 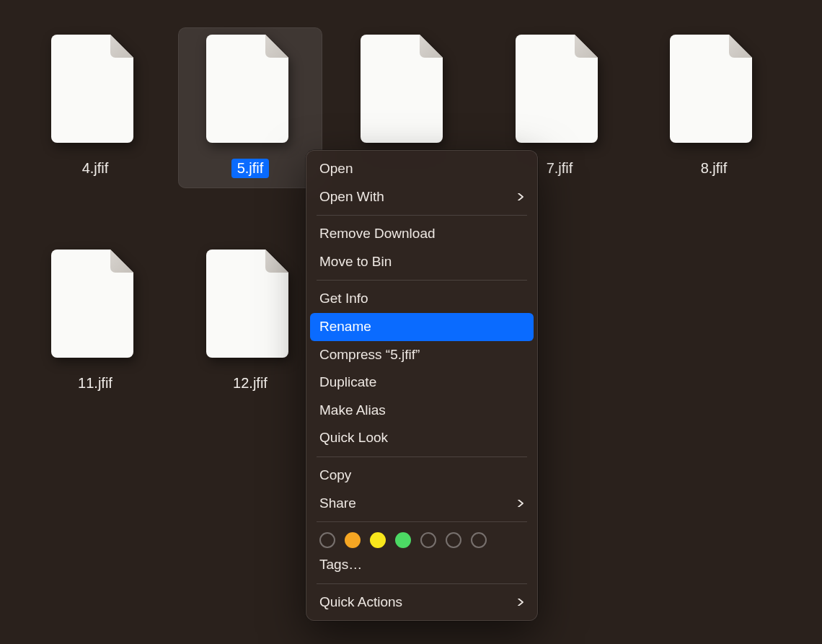 I want to click on menu-item-label: Copy, so click(x=335, y=476).